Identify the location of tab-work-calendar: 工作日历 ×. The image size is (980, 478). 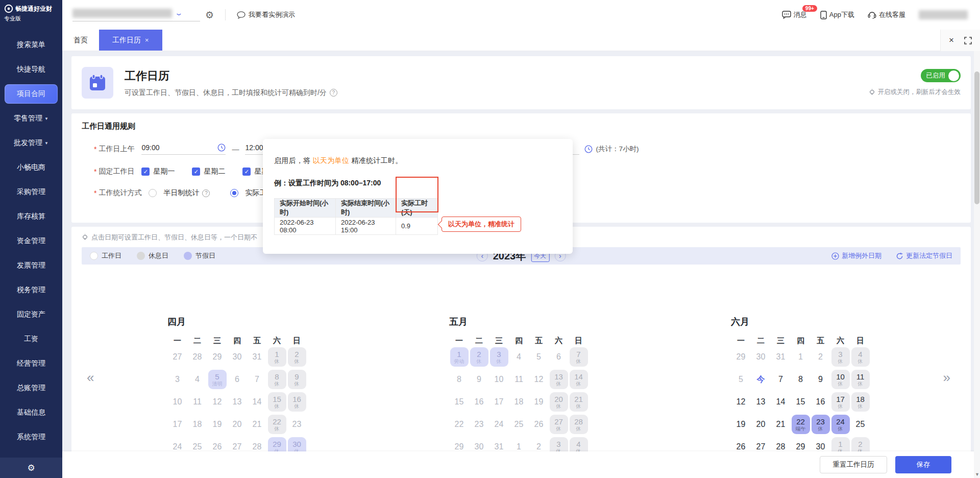
(131, 40).